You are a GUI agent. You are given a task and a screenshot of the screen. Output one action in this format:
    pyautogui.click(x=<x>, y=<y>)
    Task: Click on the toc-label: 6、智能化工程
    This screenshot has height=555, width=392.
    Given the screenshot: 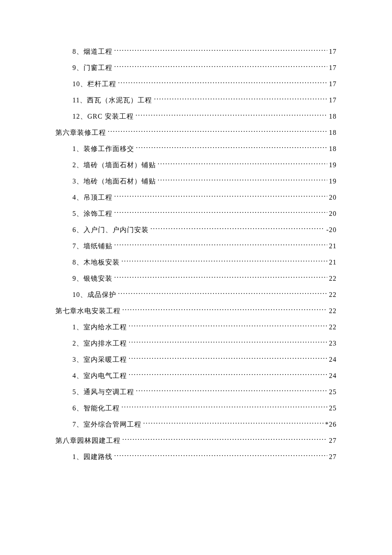 What is the action you would take?
    pyautogui.click(x=96, y=409)
    